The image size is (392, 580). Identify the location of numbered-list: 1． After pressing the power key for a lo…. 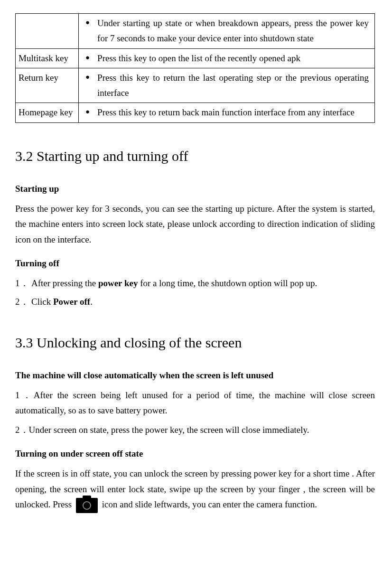
(195, 292).